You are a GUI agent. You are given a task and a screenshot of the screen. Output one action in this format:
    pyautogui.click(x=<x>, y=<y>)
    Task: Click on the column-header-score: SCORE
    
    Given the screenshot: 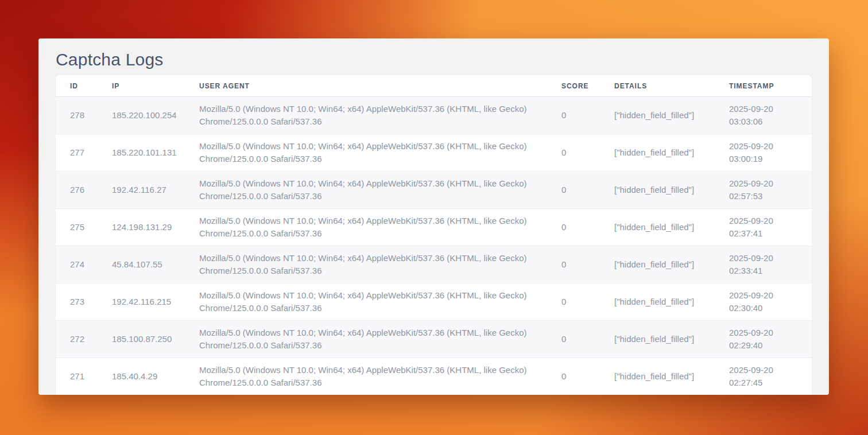 What is the action you would take?
    pyautogui.click(x=588, y=86)
    